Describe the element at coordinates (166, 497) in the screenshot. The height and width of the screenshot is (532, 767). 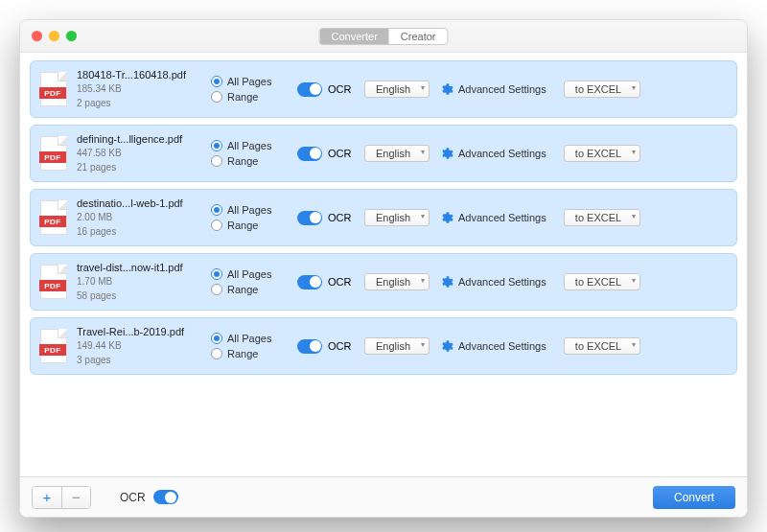
I see `footer-ocr-toggle` at that location.